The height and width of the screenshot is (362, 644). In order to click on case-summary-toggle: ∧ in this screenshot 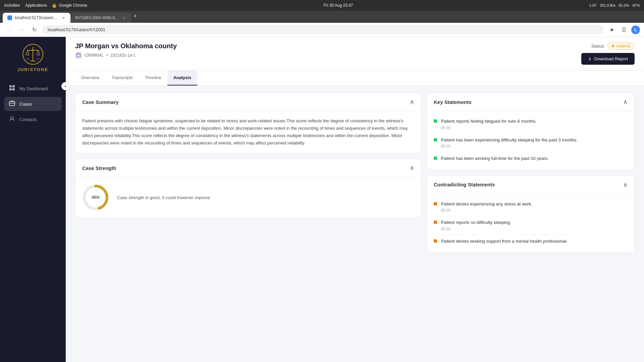, I will do `click(412, 102)`.